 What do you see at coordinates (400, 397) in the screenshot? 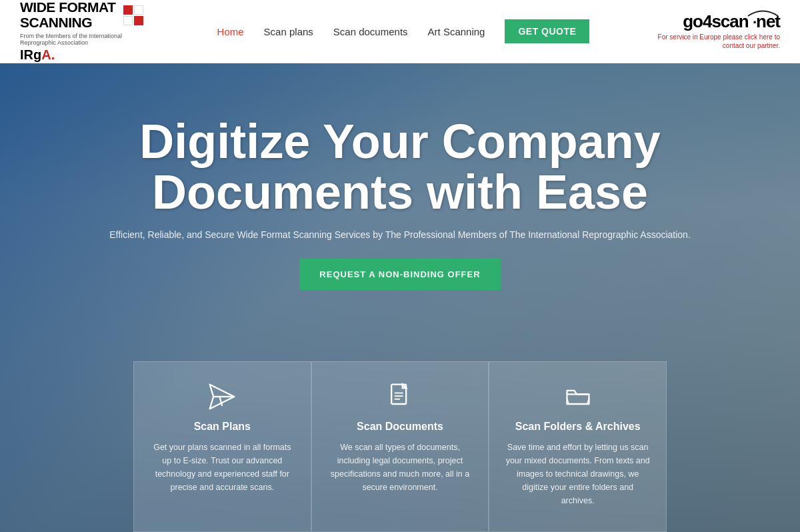
I see `document-icon` at bounding box center [400, 397].